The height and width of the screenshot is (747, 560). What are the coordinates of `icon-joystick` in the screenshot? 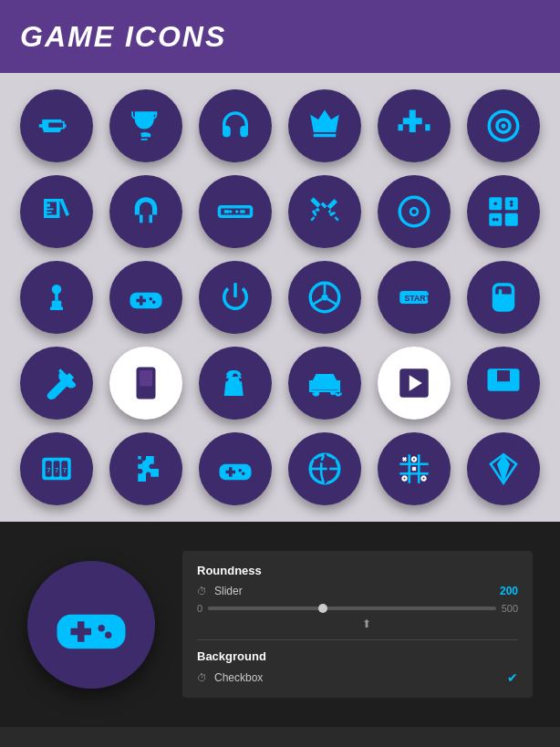 It's located at (57, 297).